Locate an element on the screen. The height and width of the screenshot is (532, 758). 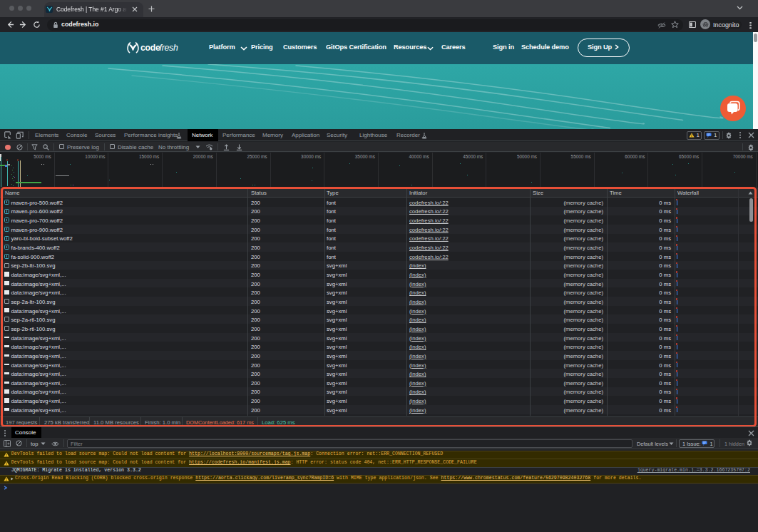
svg-text: code is located at coordinates (150, 48).